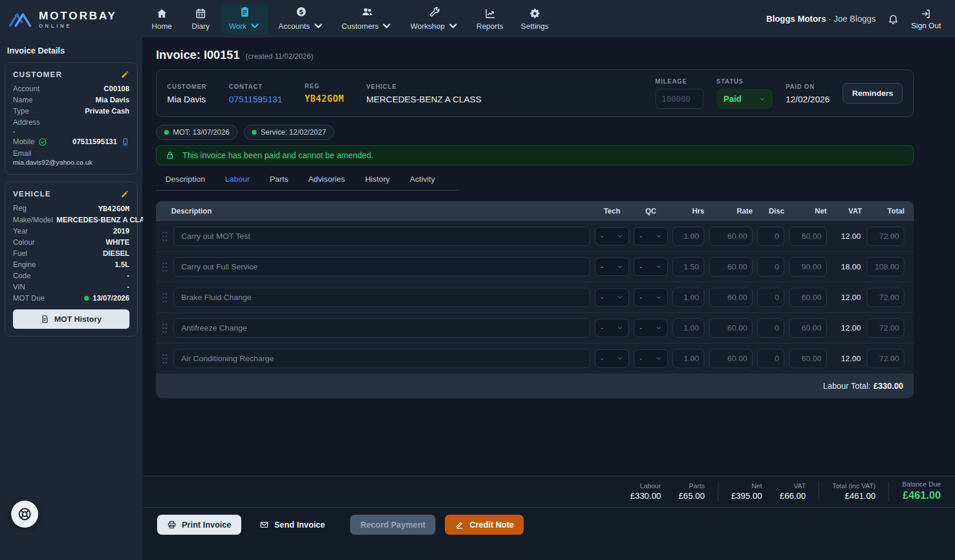 The image size is (955, 560). I want to click on nav-item-label: Diary, so click(201, 26).